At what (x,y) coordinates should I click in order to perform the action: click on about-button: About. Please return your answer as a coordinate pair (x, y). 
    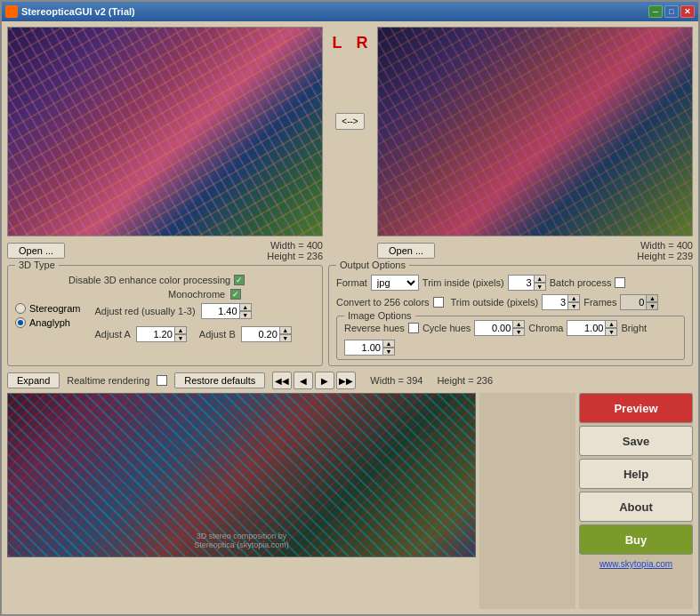
    Looking at the image, I should click on (636, 507).